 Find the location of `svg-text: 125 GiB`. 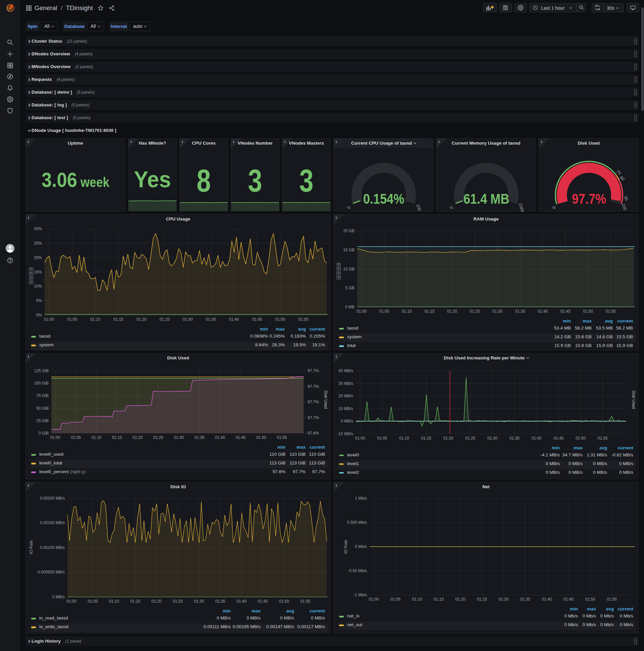

svg-text: 125 GiB is located at coordinates (41, 371).